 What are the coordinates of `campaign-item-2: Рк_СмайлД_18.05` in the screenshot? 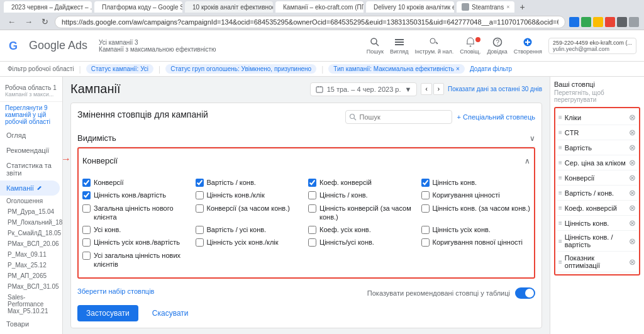 It's located at (31, 233).